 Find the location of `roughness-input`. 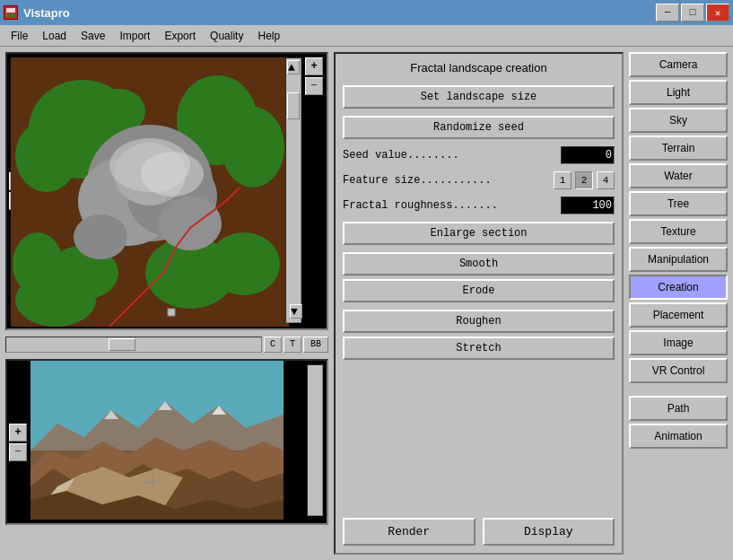

roughness-input is located at coordinates (588, 206).